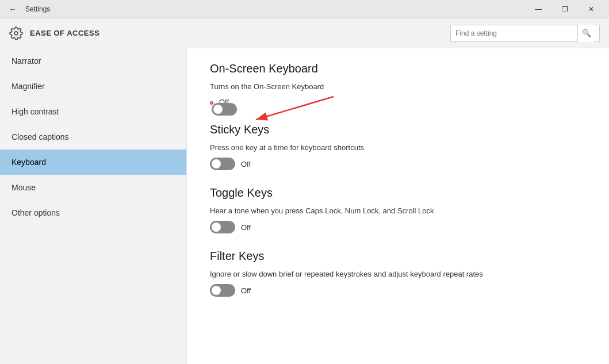 This screenshot has width=609, height=364. Describe the element at coordinates (246, 228) in the screenshot. I see `toggle-keys-toggle-label: Off` at that location.